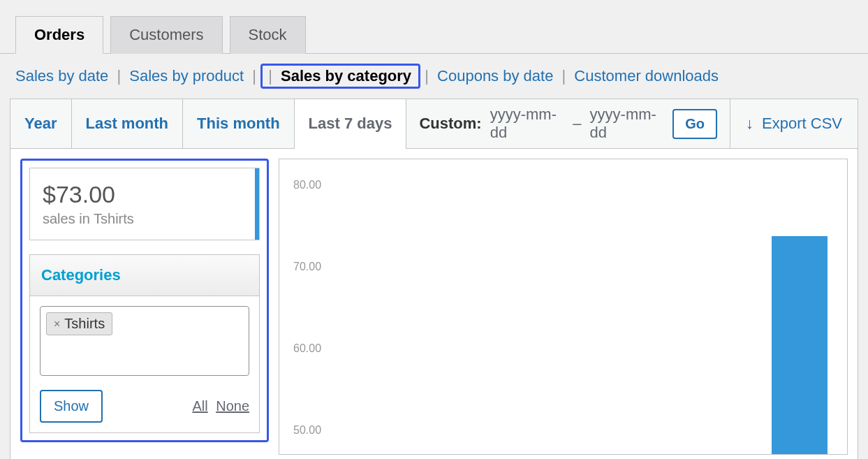 The width and height of the screenshot is (868, 459). What do you see at coordinates (794, 124) in the screenshot?
I see `export-csv-link: ↓ Export CSV` at bounding box center [794, 124].